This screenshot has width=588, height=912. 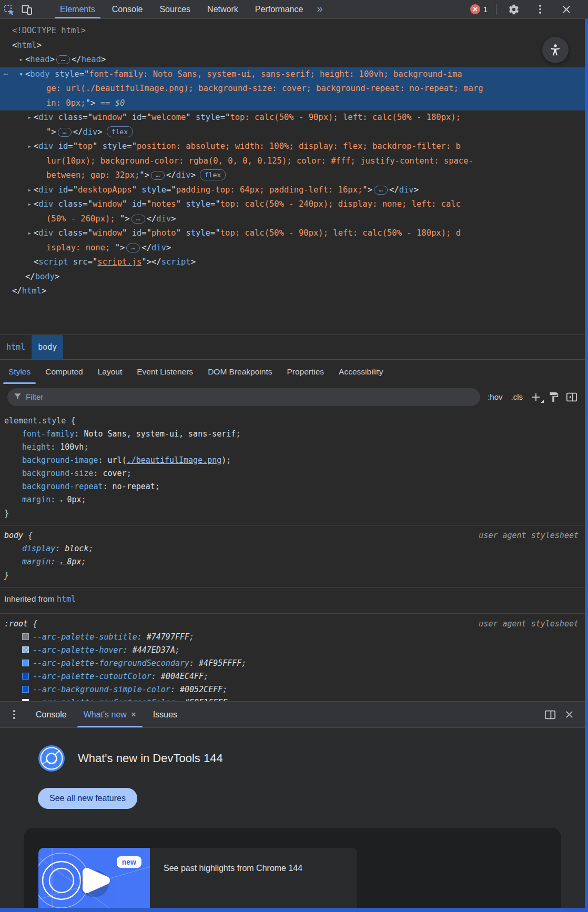 I want to click on tab-layout: Layout, so click(x=110, y=372).